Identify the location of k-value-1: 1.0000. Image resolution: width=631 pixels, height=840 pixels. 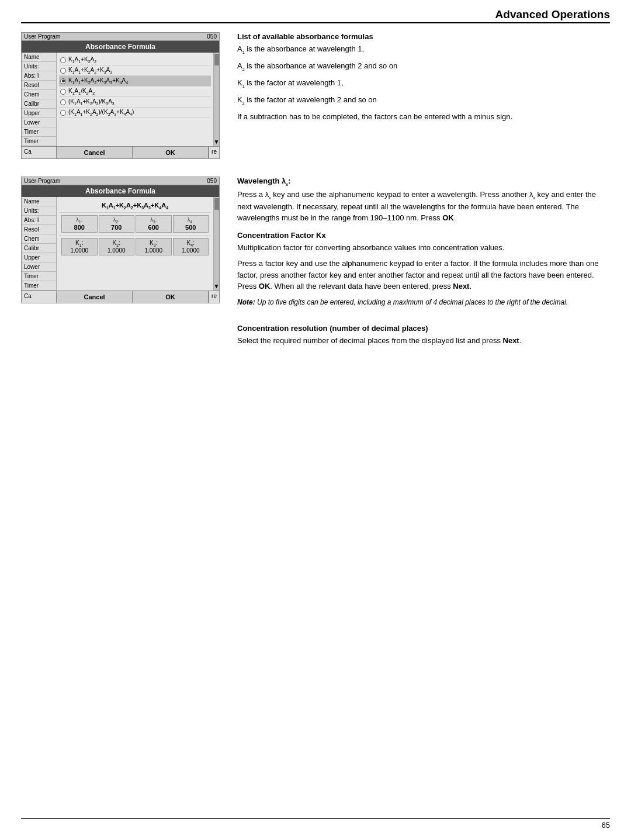
(79, 250).